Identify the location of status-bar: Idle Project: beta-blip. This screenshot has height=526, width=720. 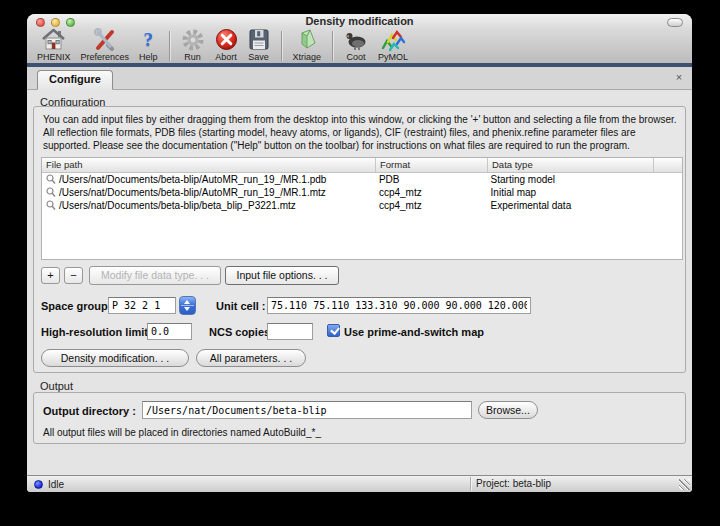
(360, 484).